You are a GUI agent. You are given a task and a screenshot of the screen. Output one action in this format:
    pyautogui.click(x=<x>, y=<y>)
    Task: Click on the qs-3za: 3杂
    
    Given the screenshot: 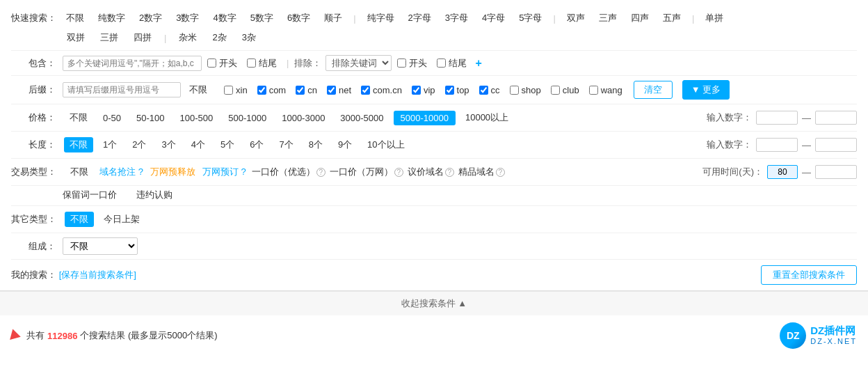 What is the action you would take?
    pyautogui.click(x=249, y=38)
    